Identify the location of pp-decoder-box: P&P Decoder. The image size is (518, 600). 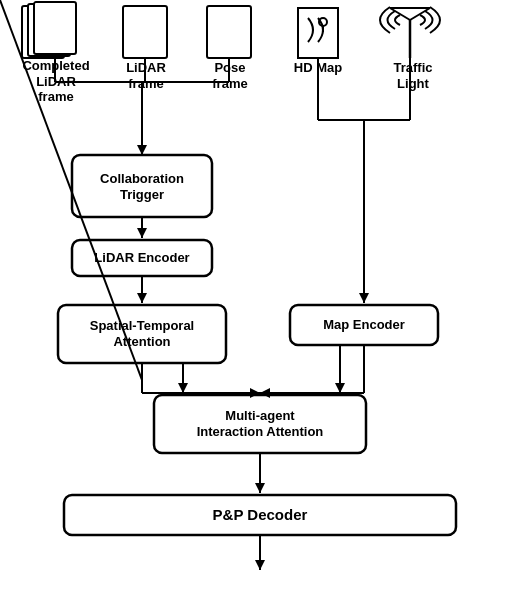
(260, 515).